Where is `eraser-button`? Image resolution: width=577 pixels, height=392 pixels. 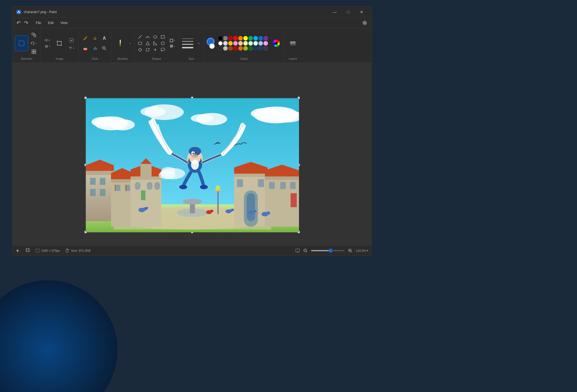 eraser-button is located at coordinates (85, 48).